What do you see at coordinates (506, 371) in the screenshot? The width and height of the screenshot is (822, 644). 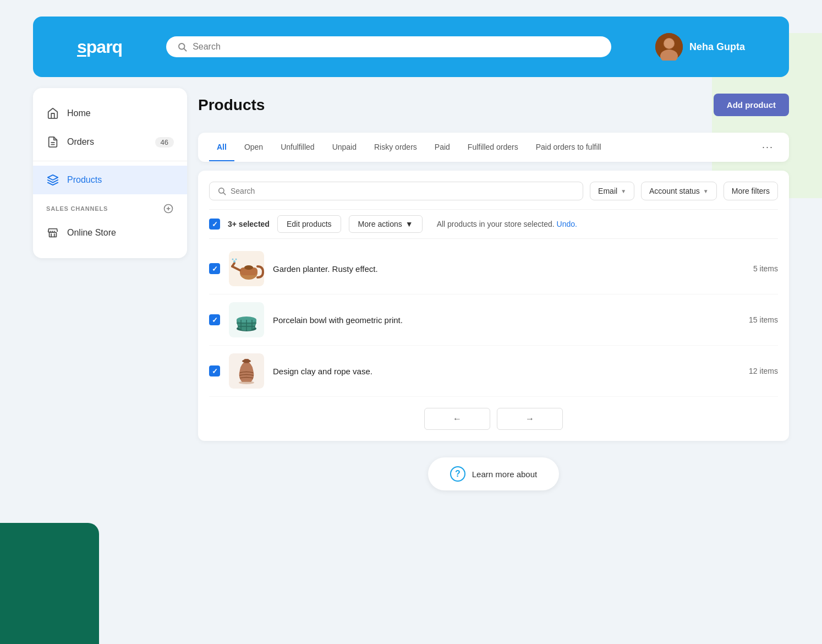 I see `product-3-name: Design clay and rope vase.` at bounding box center [506, 371].